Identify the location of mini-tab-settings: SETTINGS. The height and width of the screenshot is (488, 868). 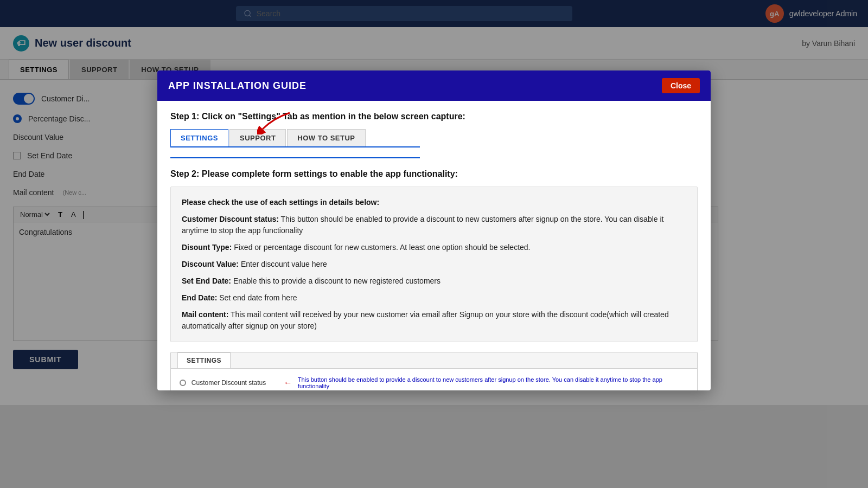
(200, 138).